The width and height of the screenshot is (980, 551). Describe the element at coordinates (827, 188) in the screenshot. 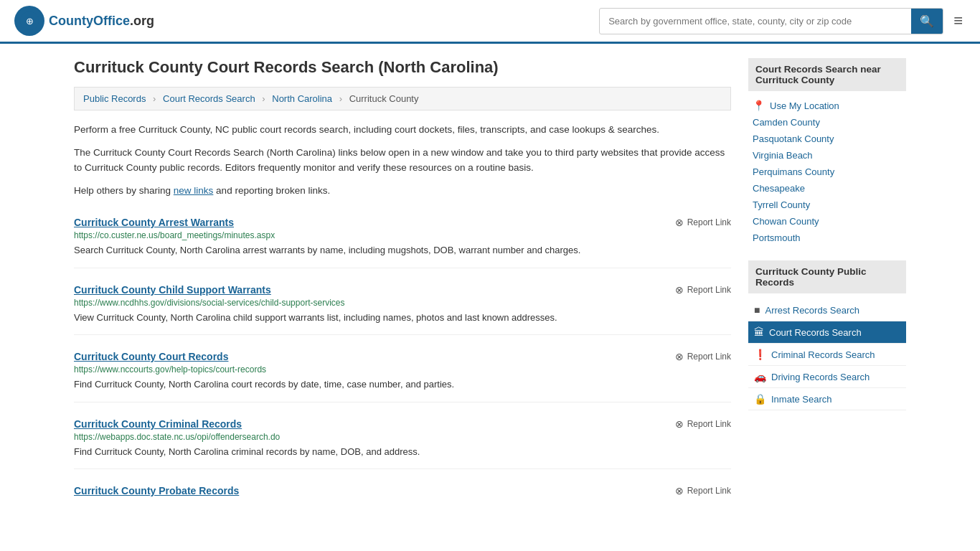

I see `sidebar-nearby-4: Chesapeake` at that location.